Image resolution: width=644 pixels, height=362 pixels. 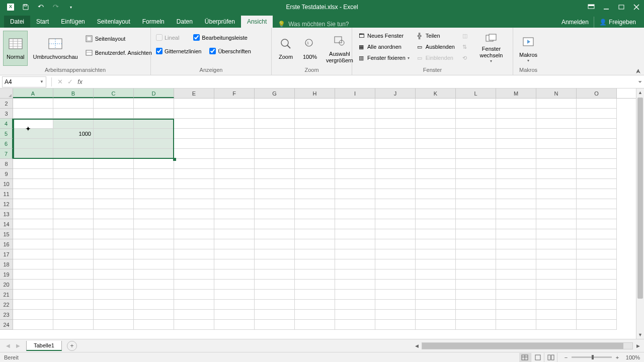 I want to click on cell-E18, so click(x=194, y=264).